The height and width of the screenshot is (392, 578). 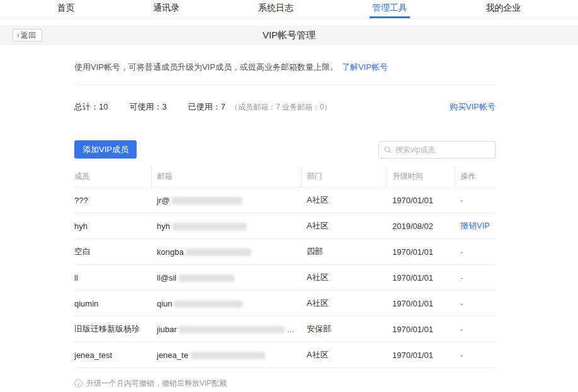 I want to click on table-row: jenea_test jenea_te A社区 1970/01/01 -, so click(x=285, y=355).